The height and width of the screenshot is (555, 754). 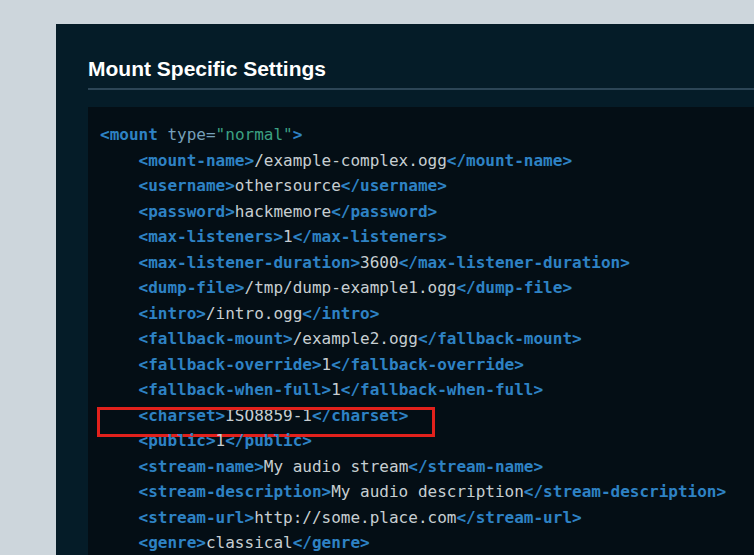 I want to click on code-token-tag: >, so click(x=298, y=134).